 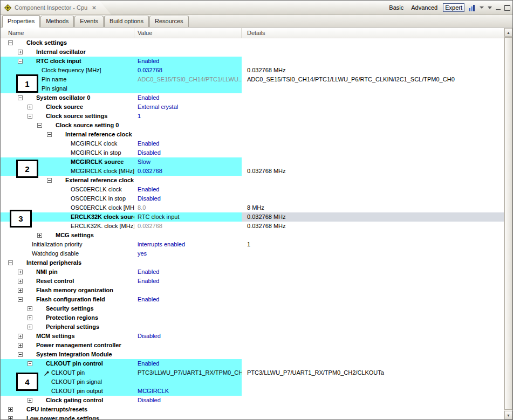 I want to click on table-row: Clock source setting 0, so click(x=252, y=125).